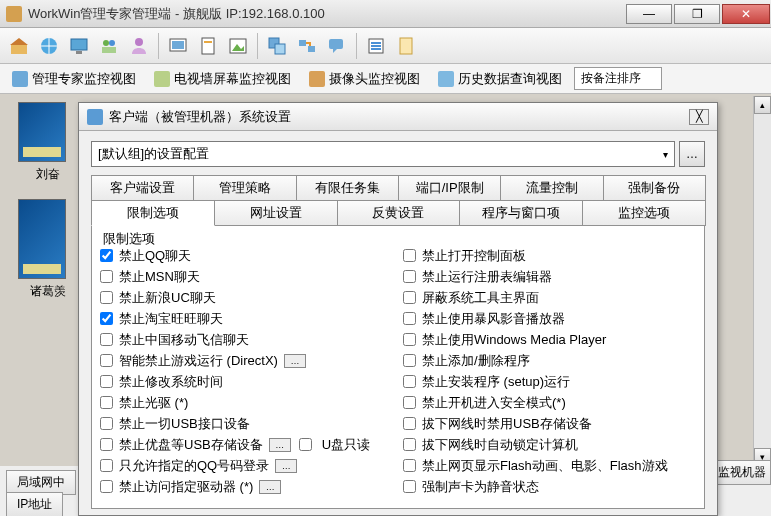 The height and width of the screenshot is (516, 771). What do you see at coordinates (246, 424) in the screenshot?
I see `restriction-checkbox-row: 禁止一切USB接口设备` at bounding box center [246, 424].